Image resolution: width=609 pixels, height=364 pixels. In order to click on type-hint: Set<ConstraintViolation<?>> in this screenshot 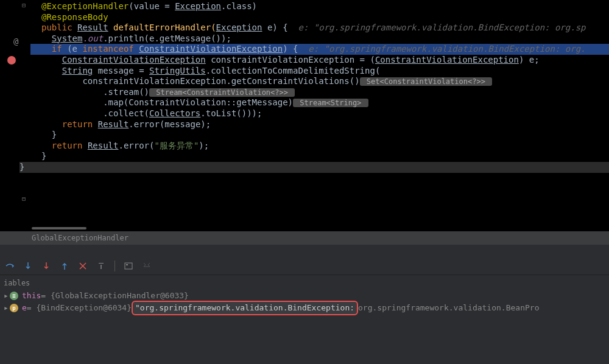, I will do `click(426, 82)`.